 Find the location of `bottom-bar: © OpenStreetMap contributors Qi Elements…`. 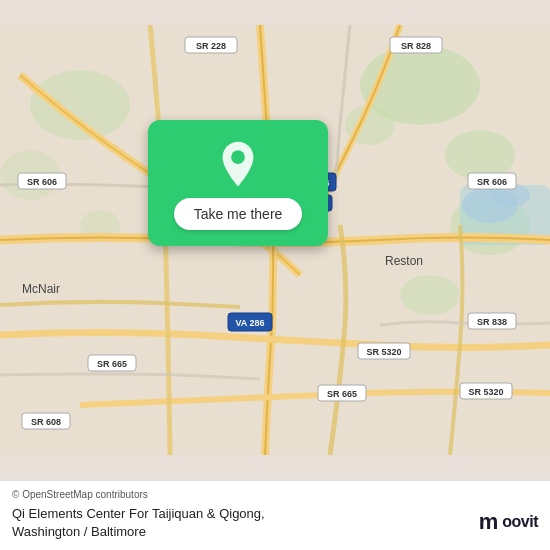

bottom-bar: © OpenStreetMap contributors Qi Elements… is located at coordinates (275, 515).